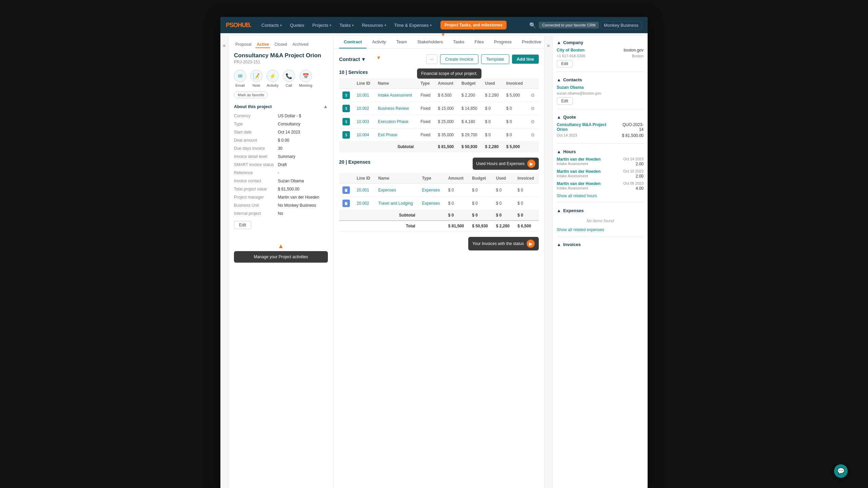 Image resolution: width=868 pixels, height=488 pixels. Describe the element at coordinates (322, 25) in the screenshot. I see `nav-projects: Projects ▾` at that location.